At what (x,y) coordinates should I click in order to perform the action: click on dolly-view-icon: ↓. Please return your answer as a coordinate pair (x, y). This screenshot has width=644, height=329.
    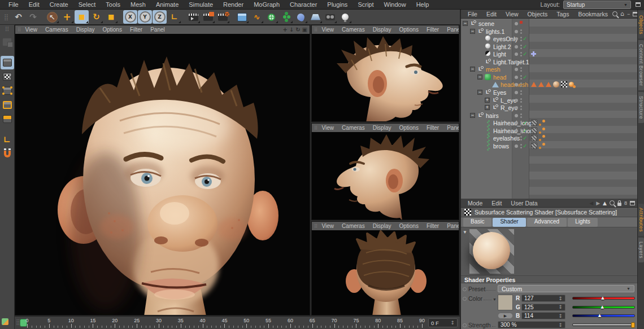
    Looking at the image, I should click on (291, 29).